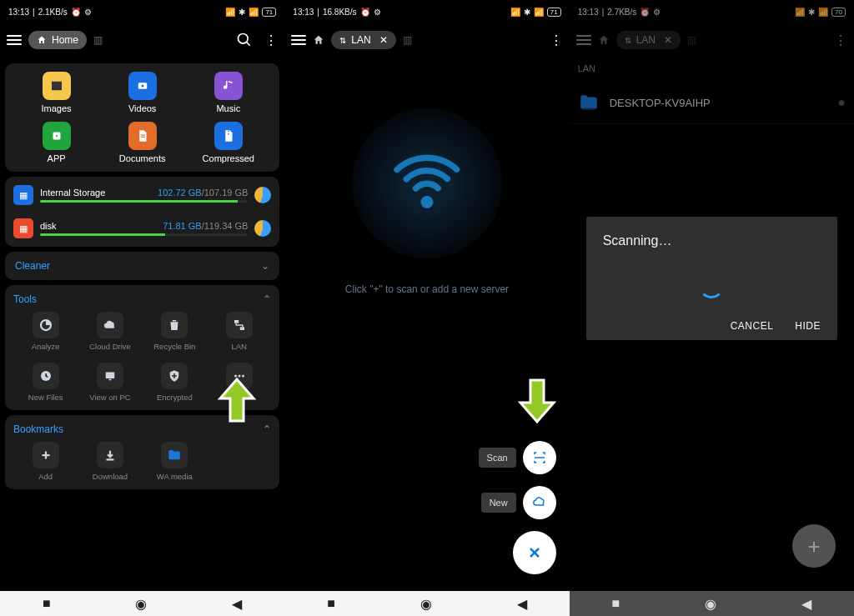 This screenshot has width=854, height=616. What do you see at coordinates (110, 332) in the screenshot?
I see `tool-cloud drive: Cloud Drive` at bounding box center [110, 332].